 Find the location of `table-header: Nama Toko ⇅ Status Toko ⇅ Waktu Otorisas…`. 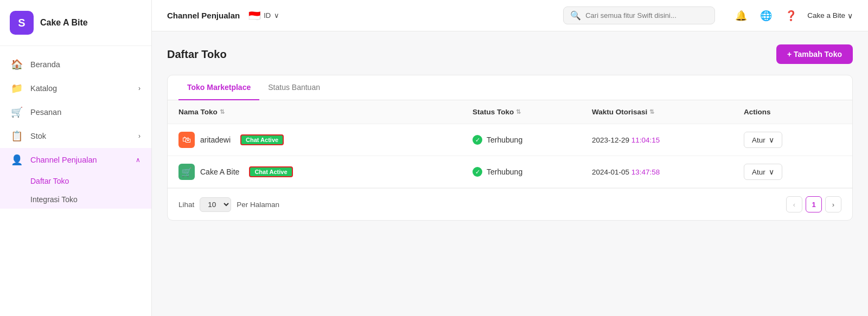

table-header: Nama Toko ⇅ Status Toko ⇅ Waktu Otorisas… is located at coordinates (510, 112).